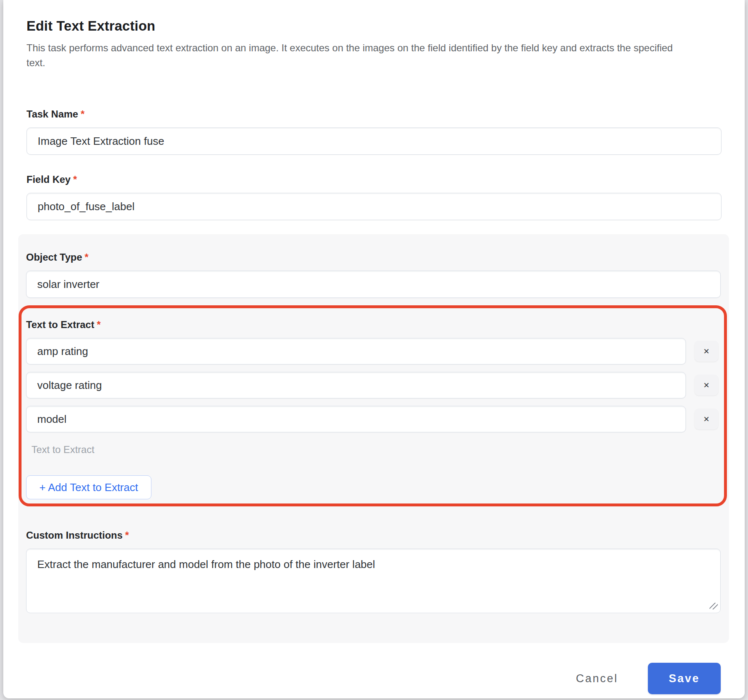 The width and height of the screenshot is (748, 700). Describe the element at coordinates (355, 55) in the screenshot. I see `dialog-description: This task performs advanced text extract…` at that location.